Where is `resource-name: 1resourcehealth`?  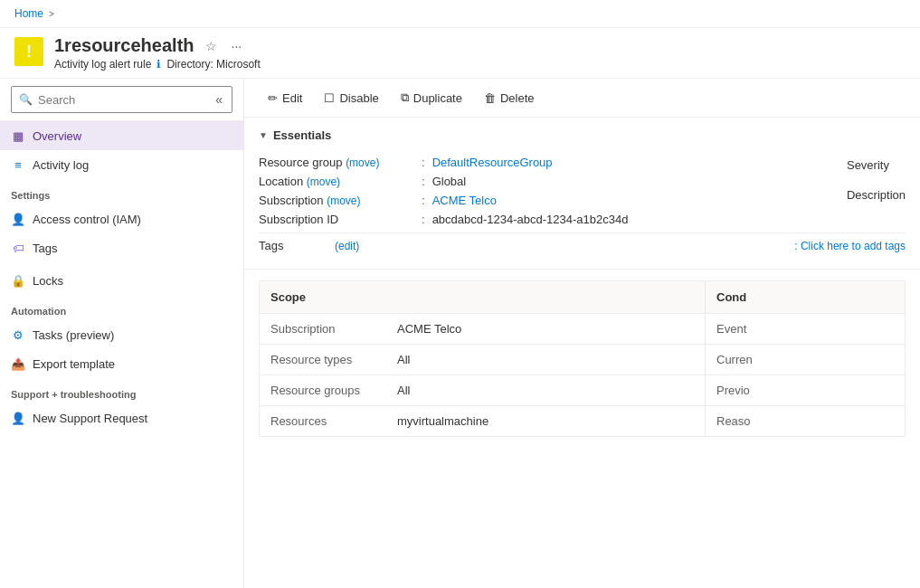 resource-name: 1resourcehealth is located at coordinates (125, 45).